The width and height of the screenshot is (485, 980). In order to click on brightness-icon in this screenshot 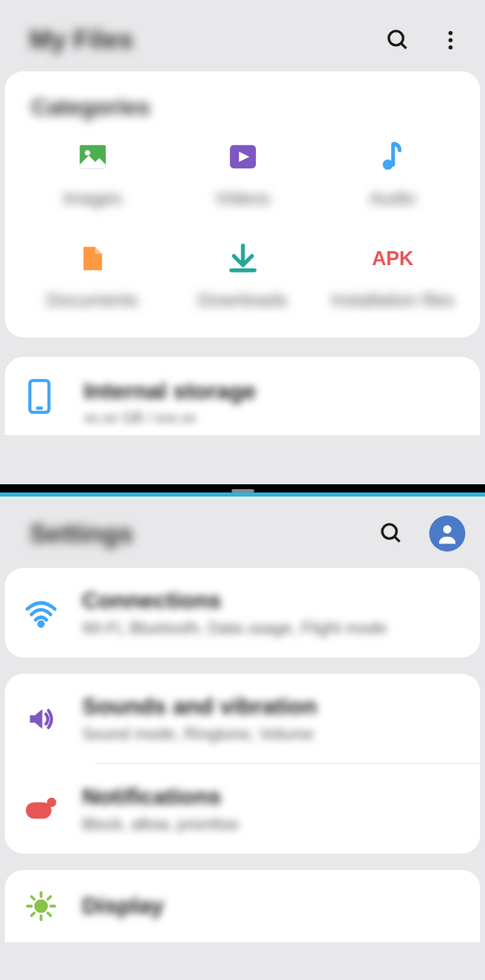, I will do `click(41, 906)`.